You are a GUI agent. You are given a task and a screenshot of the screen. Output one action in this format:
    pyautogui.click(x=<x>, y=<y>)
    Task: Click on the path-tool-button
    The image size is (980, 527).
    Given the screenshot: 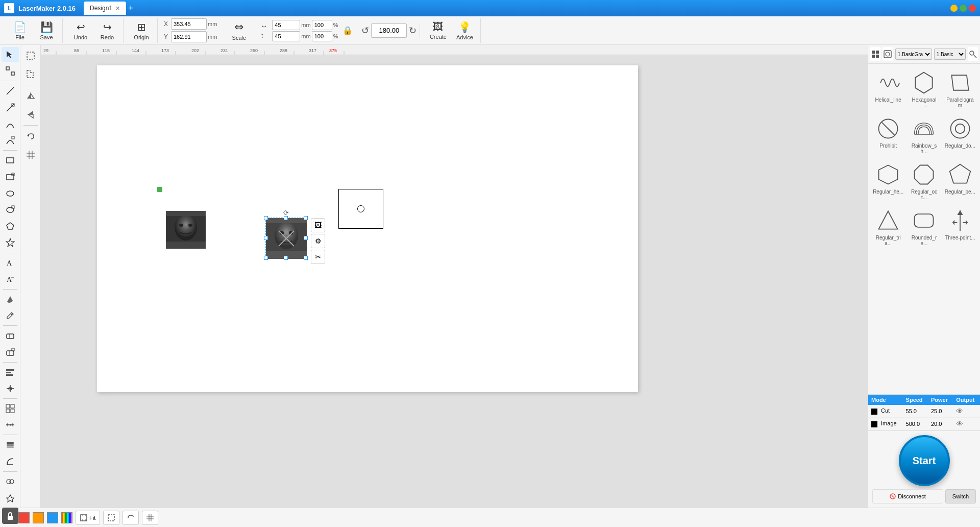 What is the action you would take?
    pyautogui.click(x=10, y=462)
    